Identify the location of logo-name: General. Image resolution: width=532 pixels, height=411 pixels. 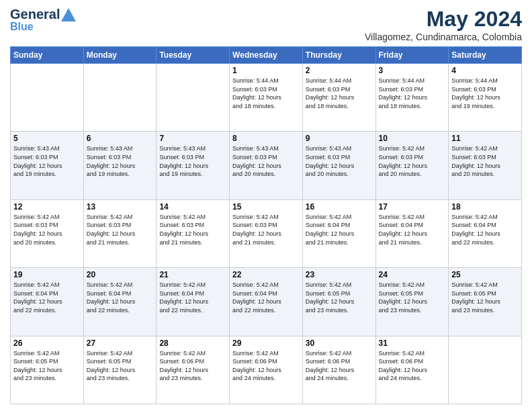
(35, 15).